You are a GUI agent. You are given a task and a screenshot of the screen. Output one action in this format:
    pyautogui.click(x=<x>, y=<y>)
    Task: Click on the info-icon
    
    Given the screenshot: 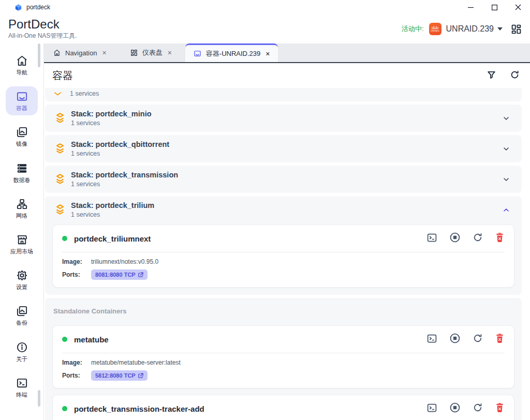 What is the action you would take?
    pyautogui.click(x=22, y=348)
    